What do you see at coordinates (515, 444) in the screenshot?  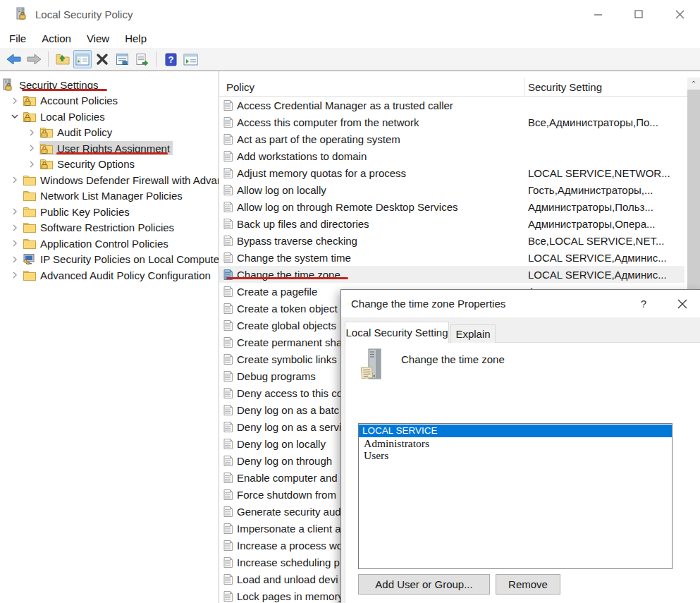 I see `member-item: Administrators` at bounding box center [515, 444].